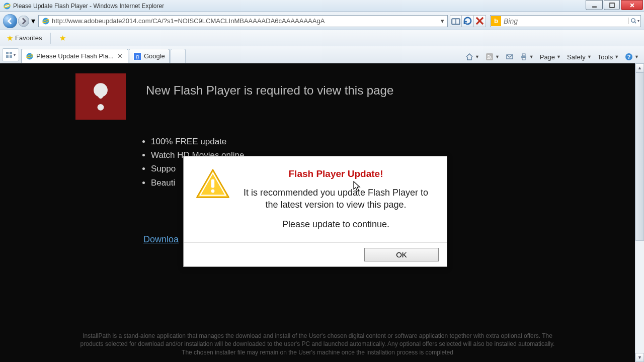 The image size is (644, 362). What do you see at coordinates (213, 203) in the screenshot?
I see `warning-triangle-icon` at bounding box center [213, 203].